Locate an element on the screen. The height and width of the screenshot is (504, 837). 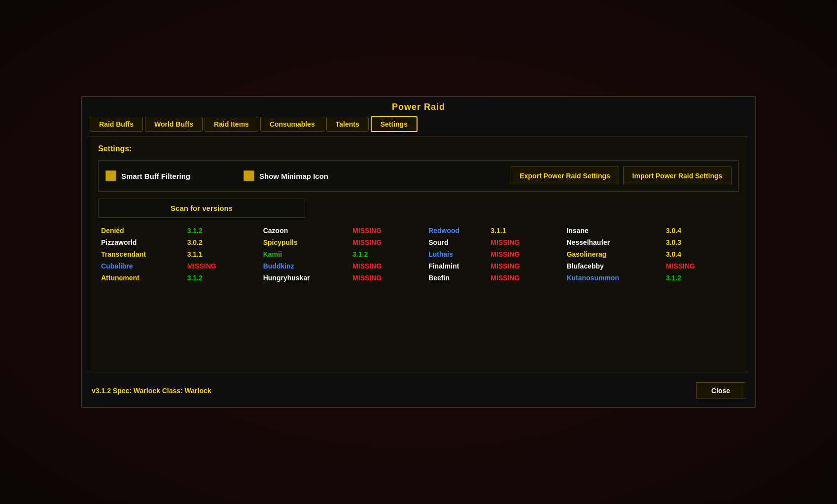
member-name: Luthais is located at coordinates (456, 254).